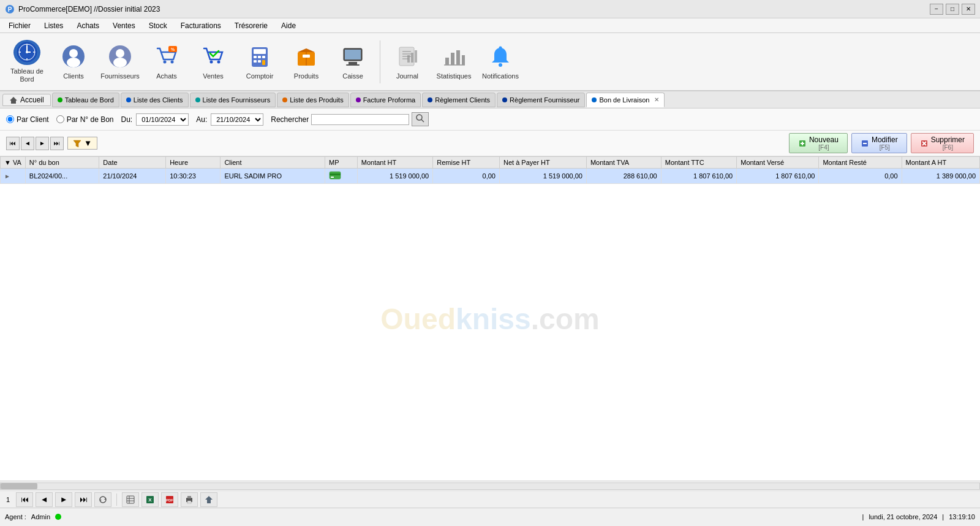  What do you see at coordinates (154, 100) in the screenshot?
I see `tab-liste-clients: Liste des Clients` at bounding box center [154, 100].